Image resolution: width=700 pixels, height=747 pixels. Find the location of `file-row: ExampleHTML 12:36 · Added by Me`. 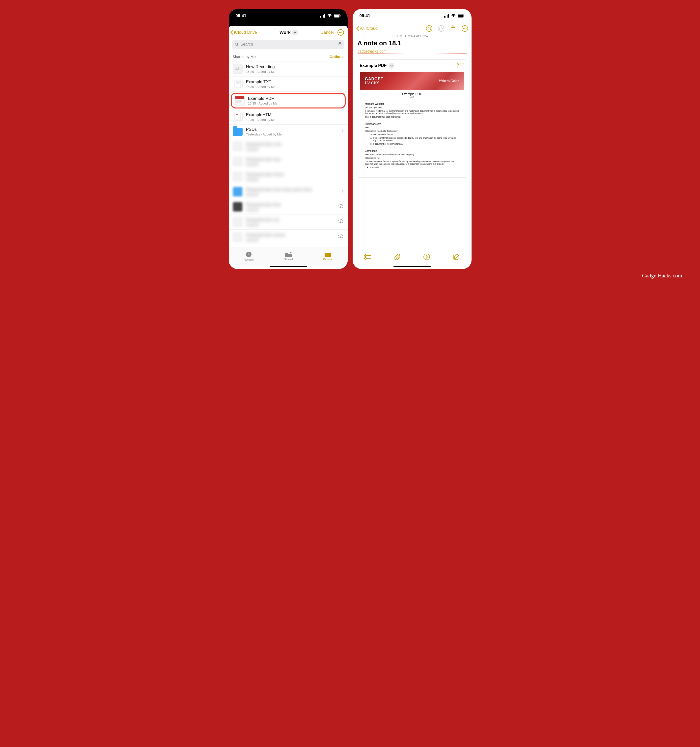

file-row: ExampleHTML 12:36 · Added by Me is located at coordinates (288, 117).